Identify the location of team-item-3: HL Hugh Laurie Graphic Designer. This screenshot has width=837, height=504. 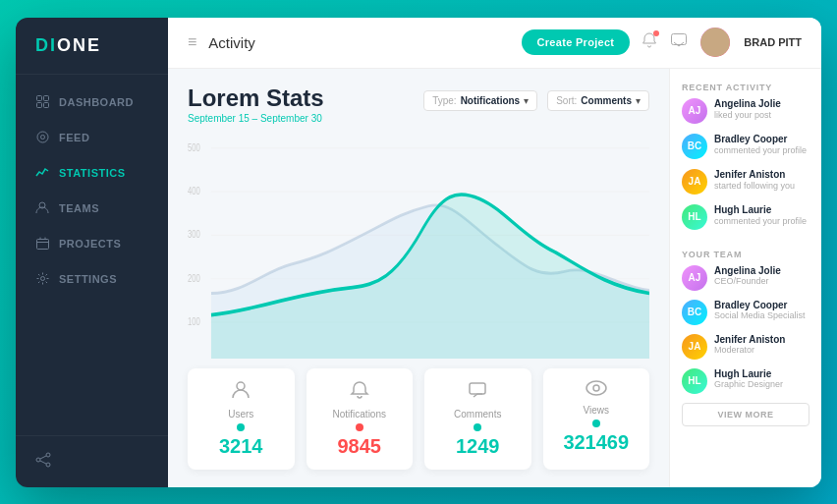
(746, 381).